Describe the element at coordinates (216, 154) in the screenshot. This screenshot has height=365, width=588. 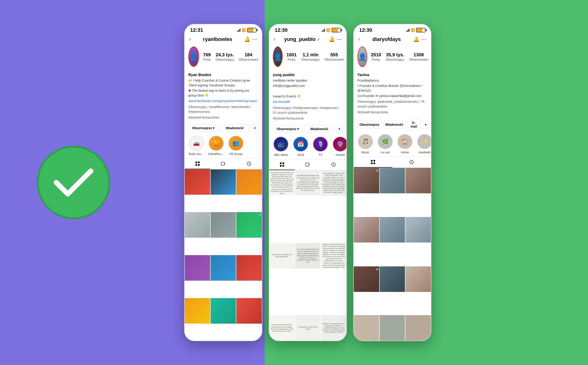
I see `highlight-label-results: ClientResults` at that location.